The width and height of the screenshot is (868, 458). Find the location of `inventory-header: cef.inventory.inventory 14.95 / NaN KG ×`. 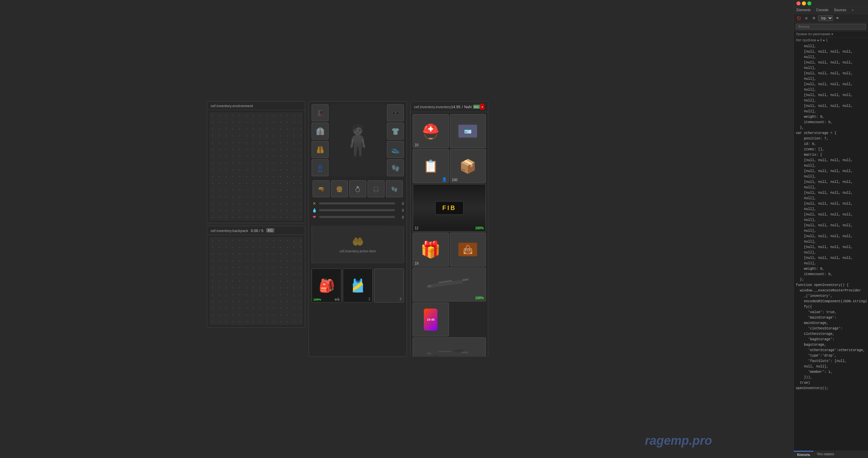

inventory-header: cef.inventory.inventory 14.95 / NaN KG × is located at coordinates (449, 107).